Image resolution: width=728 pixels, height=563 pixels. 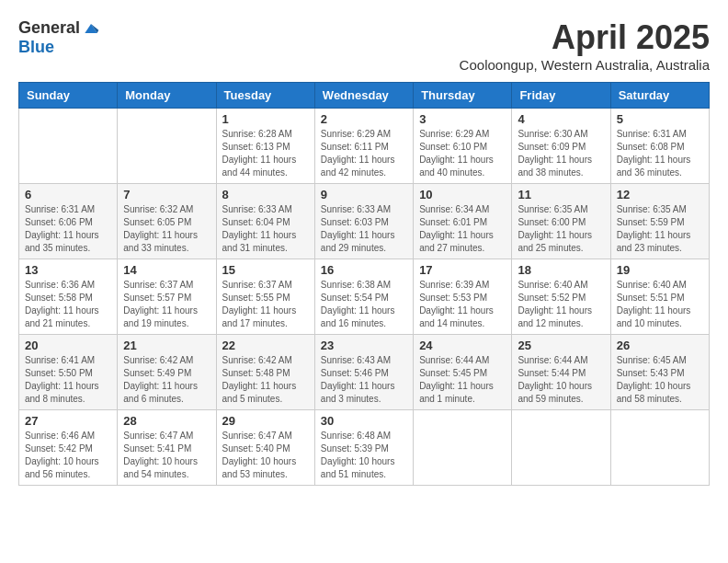 I want to click on header-sunday: Sunday, so click(x=68, y=96).